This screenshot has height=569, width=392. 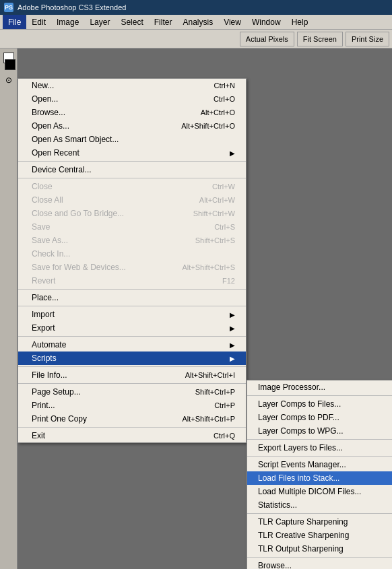 What do you see at coordinates (196, 22) in the screenshot?
I see `menu-bar: File Edit Image Layer Select Filter Anal…` at bounding box center [196, 22].